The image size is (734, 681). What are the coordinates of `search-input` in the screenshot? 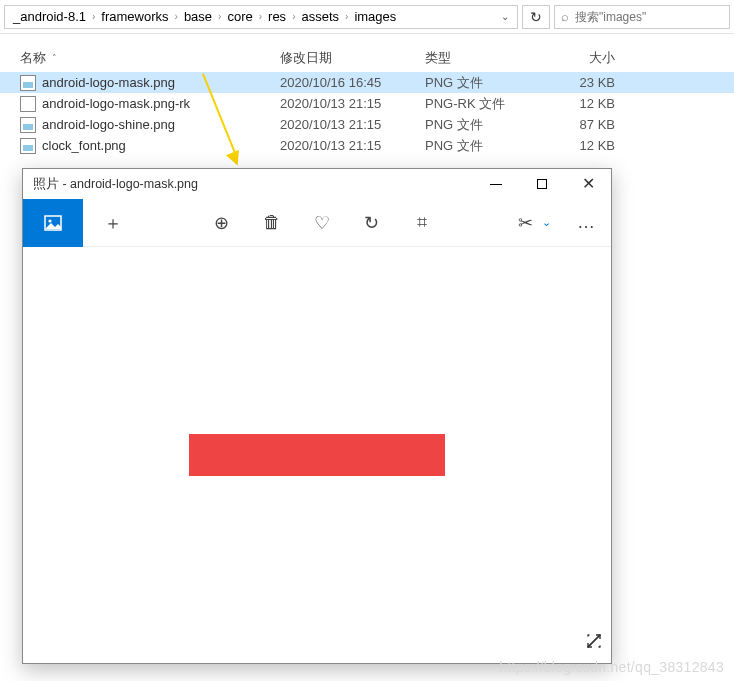 It's located at (650, 17).